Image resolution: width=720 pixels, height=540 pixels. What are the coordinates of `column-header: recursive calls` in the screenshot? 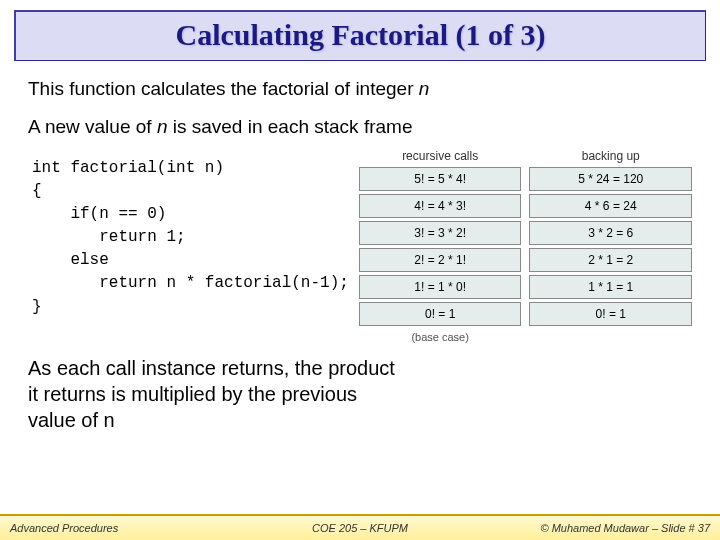 It's located at (440, 156).